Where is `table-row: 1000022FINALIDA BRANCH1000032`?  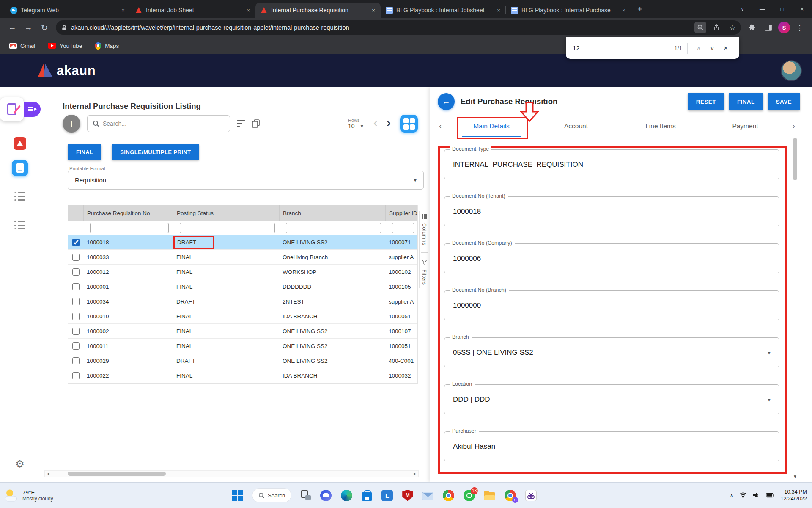 table-row: 1000022FINALIDA BRANCH1000032 is located at coordinates (243, 376).